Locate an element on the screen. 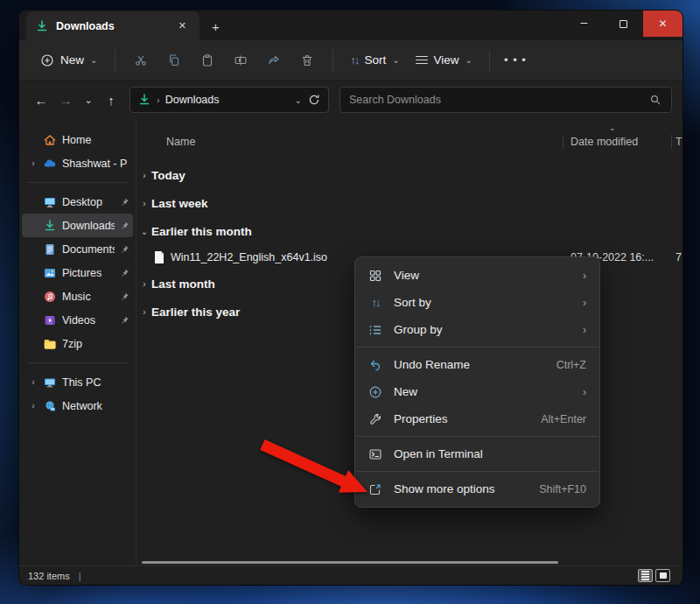  sidebar-item-home: Home is located at coordinates (77, 140).